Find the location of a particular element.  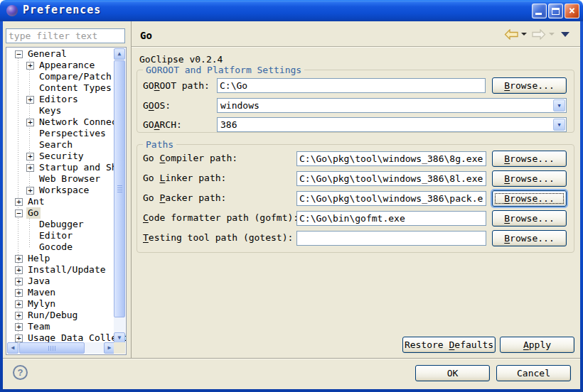

tree-item-label: Mylyn is located at coordinates (41, 304).